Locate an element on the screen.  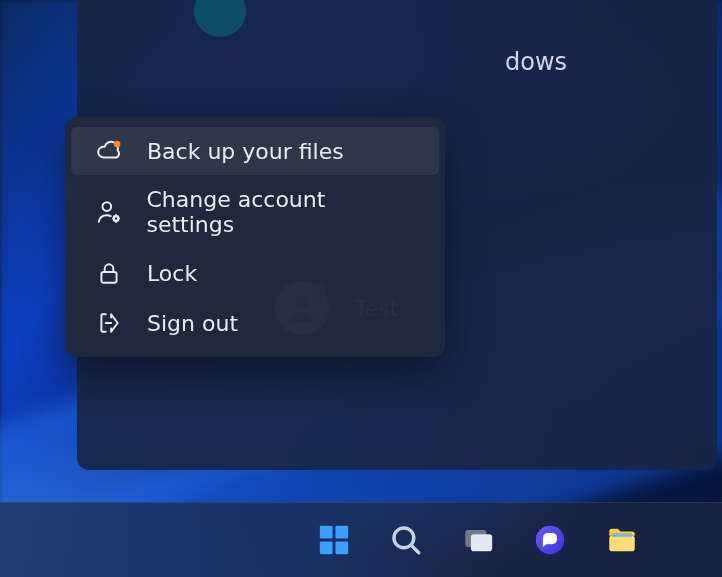
taskbar-search-button is located at coordinates (406, 540).